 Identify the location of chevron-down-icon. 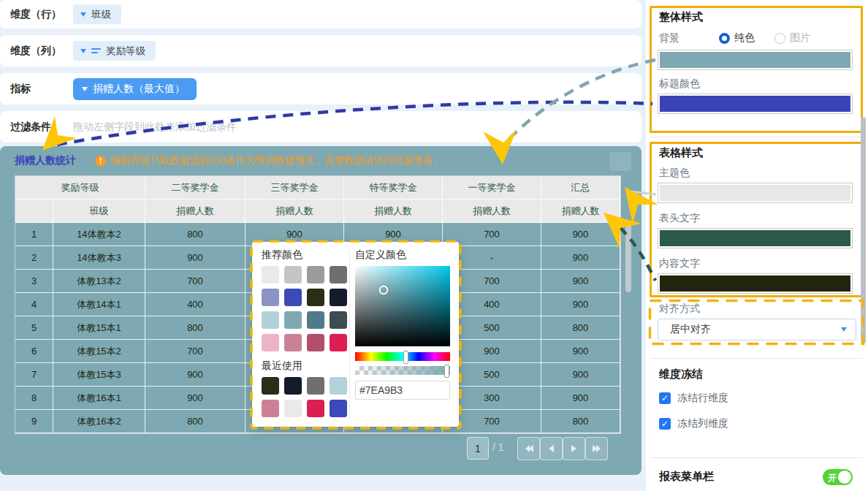
(844, 330).